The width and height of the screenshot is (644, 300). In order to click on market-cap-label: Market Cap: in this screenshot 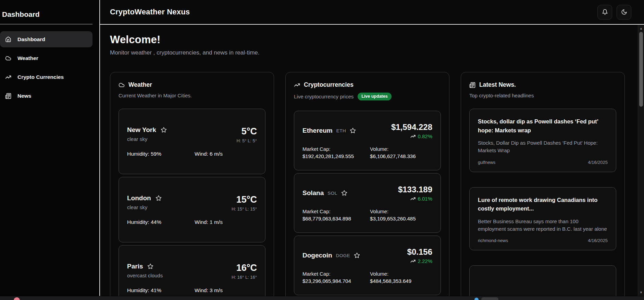, I will do `click(336, 211)`.